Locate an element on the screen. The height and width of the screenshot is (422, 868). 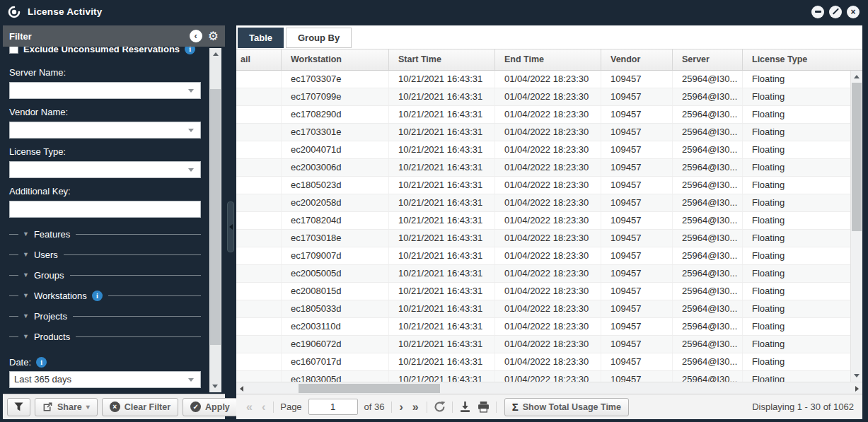
table-row: ec1906072d10/21/2021 16:43:3101/04/2022 … is located at coordinates (543, 345).